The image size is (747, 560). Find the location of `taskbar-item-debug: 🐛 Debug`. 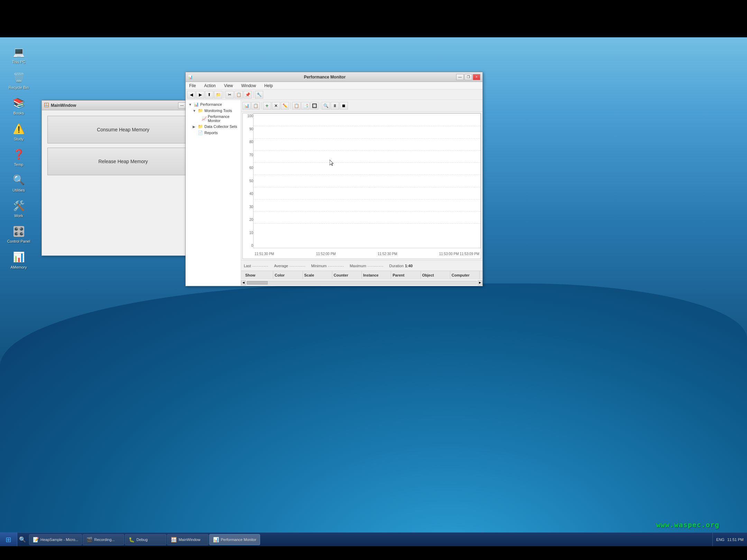

taskbar-item-debug: 🐛 Debug is located at coordinates (146, 540).